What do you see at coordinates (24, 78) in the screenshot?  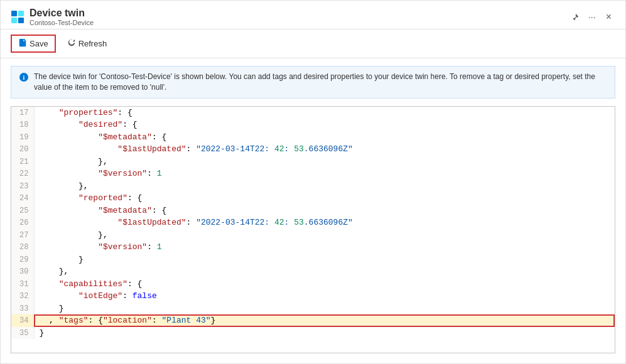 I see `svg-text: i` at bounding box center [24, 78].